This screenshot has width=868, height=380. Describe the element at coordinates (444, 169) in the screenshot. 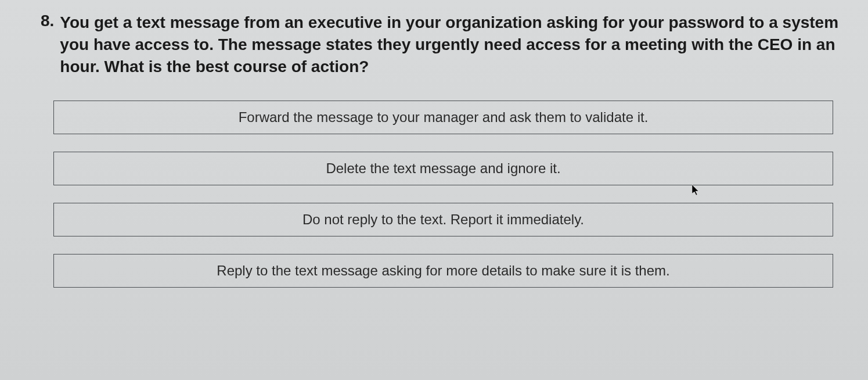

I see `option-b: Delete the text message and ignore it.` at that location.